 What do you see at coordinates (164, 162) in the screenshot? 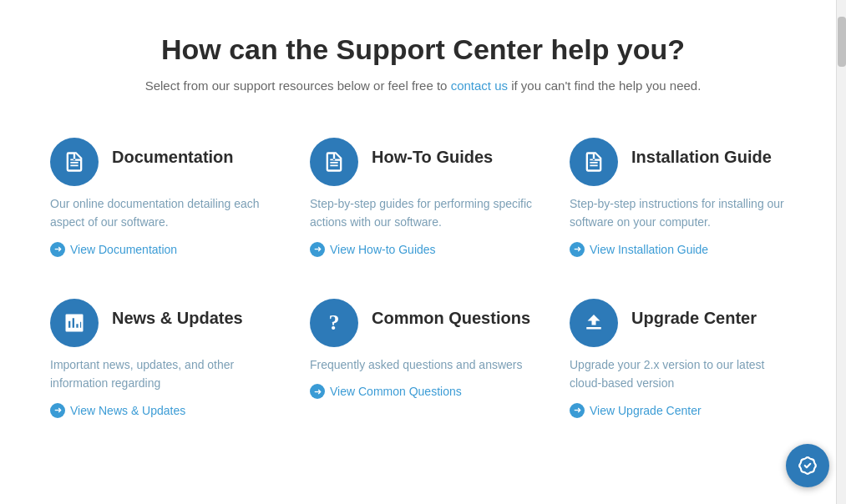
I see `card-top-documentation: Documentation` at bounding box center [164, 162].